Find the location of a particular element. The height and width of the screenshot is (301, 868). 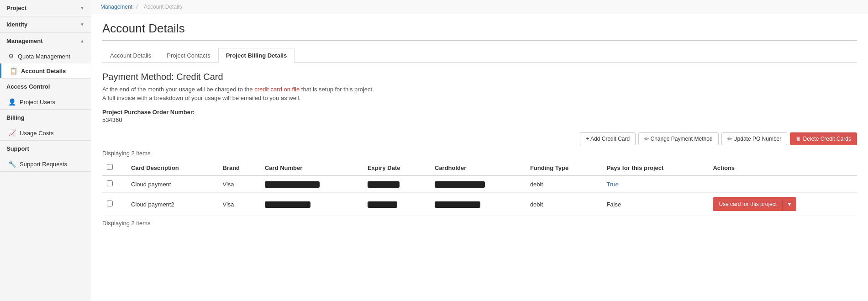

sidebar-item-label: Quota Management is located at coordinates (44, 57).